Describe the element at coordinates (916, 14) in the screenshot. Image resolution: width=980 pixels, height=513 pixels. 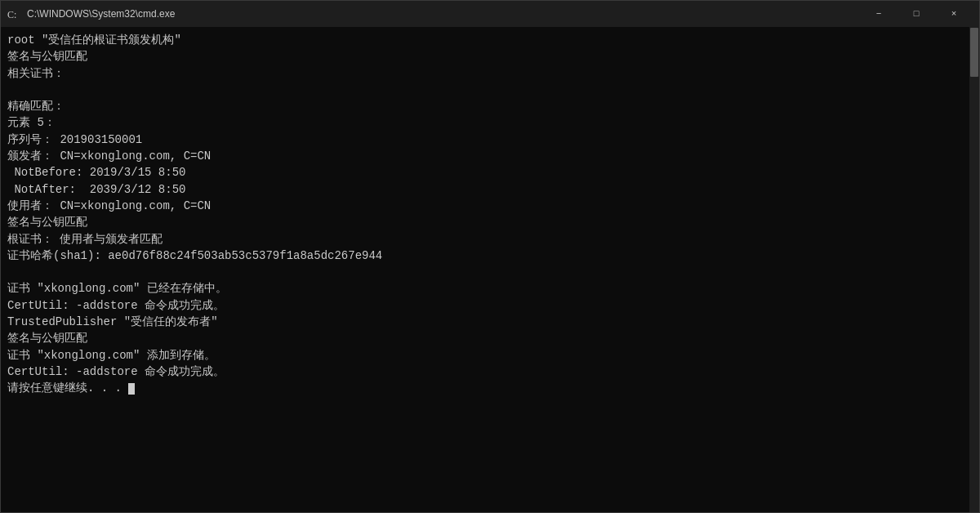
I see `window-controls: − □ ×` at that location.